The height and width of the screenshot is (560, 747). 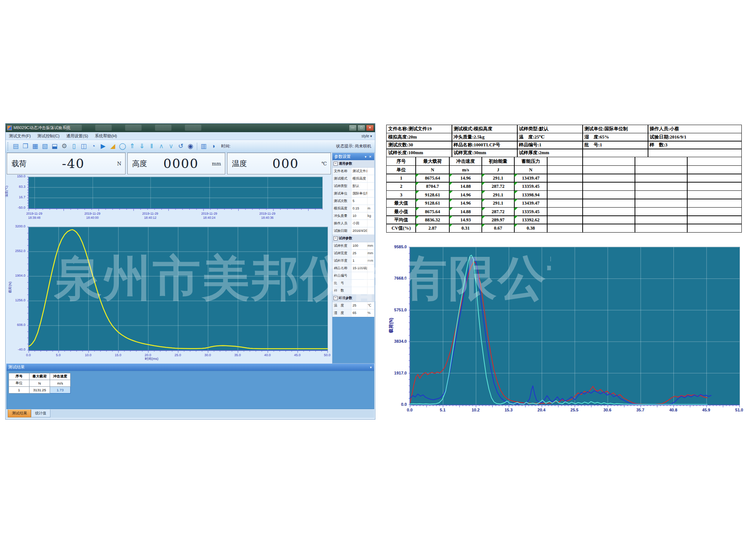 What do you see at coordinates (103, 146) in the screenshot?
I see `start-test-icon: ▶` at bounding box center [103, 146].